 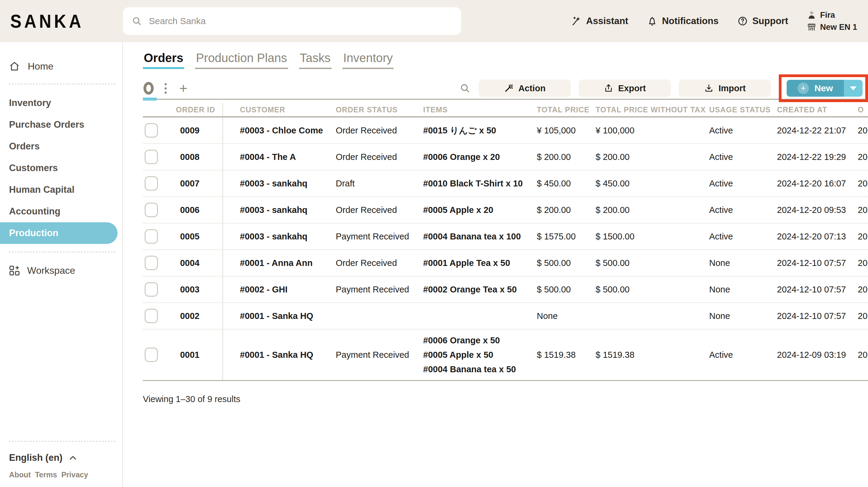 I want to click on table-row: 0006#0003 - sankahqOrder Received#0005 A…, so click(x=505, y=210).